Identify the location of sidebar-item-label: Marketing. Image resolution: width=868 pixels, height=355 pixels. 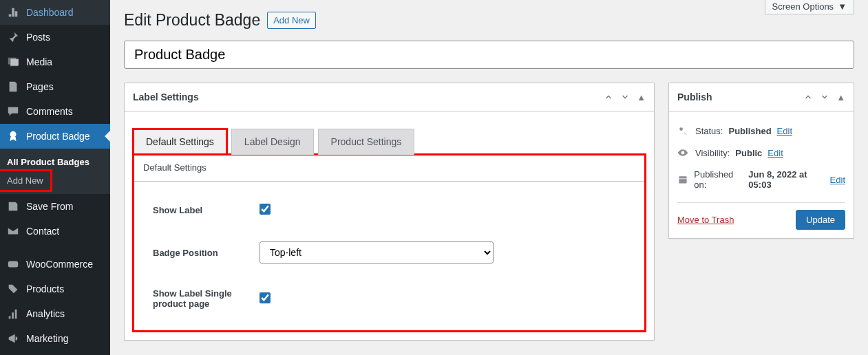
(47, 338).